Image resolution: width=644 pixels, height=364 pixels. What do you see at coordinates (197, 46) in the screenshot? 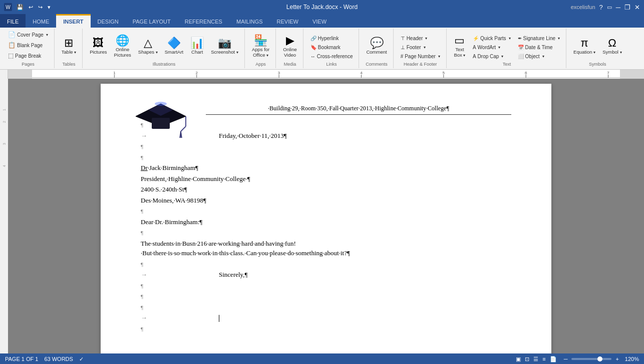
I see `chart-button: 📊 Chart` at bounding box center [197, 46].